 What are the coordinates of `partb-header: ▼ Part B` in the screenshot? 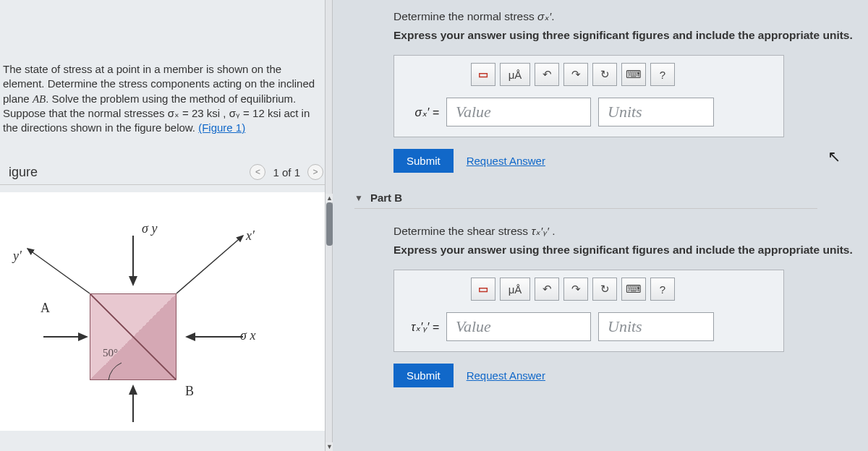 It's located at (586, 200).